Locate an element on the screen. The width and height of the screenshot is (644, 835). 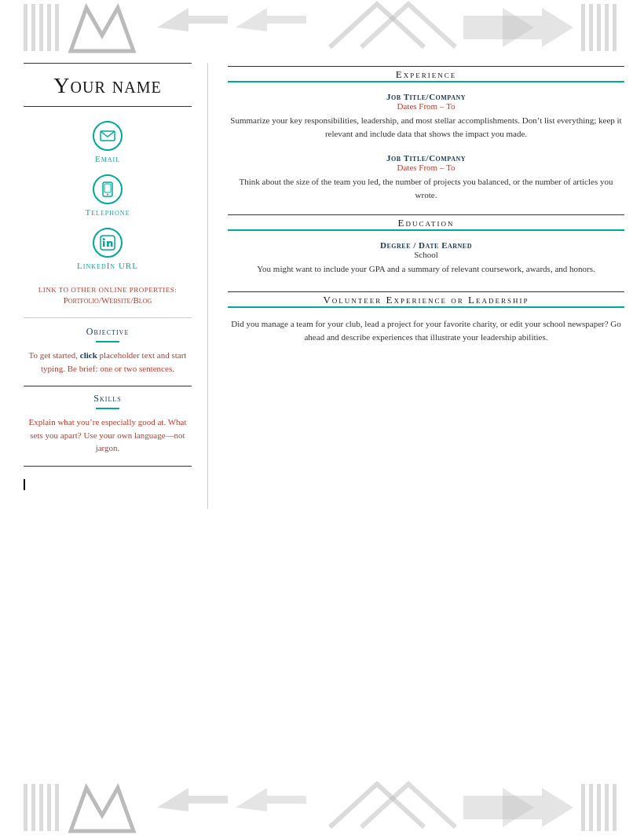
degree-title: Degree / Date Earned is located at coordinates (426, 245).